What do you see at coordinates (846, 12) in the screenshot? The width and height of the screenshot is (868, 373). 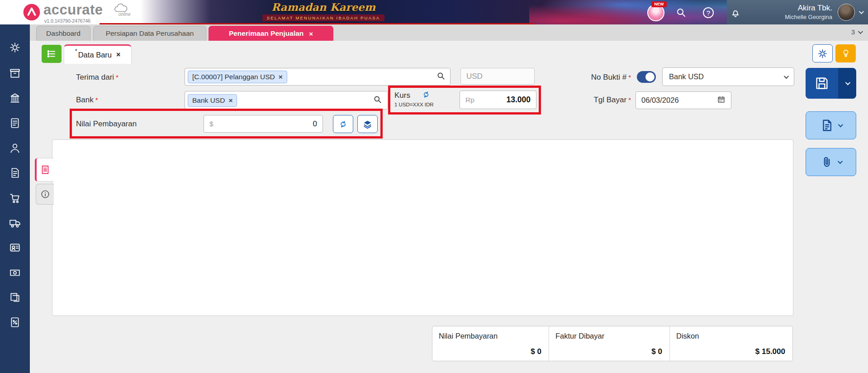 I see `user-avatar` at bounding box center [846, 12].